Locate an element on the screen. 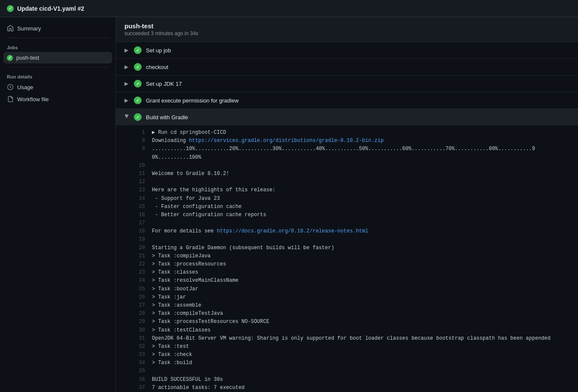 This screenshot has height=392, width=578. step-checkout: ▶ checkout is located at coordinates (347, 67).